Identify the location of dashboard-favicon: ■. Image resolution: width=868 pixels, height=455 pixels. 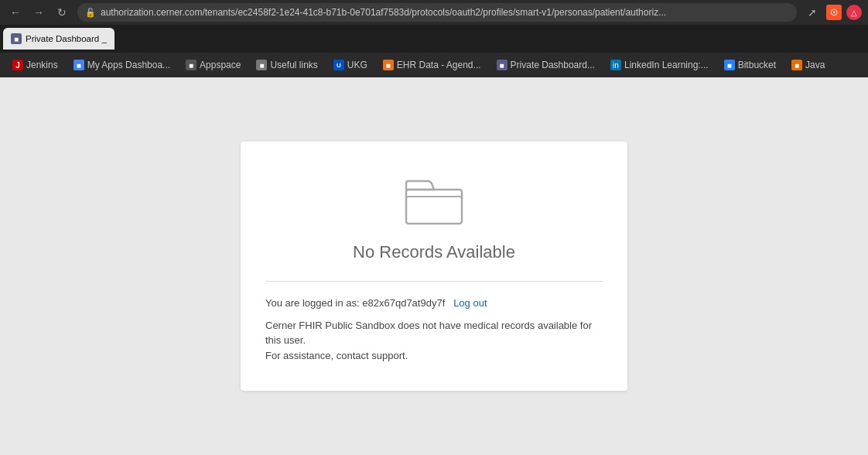
(502, 65).